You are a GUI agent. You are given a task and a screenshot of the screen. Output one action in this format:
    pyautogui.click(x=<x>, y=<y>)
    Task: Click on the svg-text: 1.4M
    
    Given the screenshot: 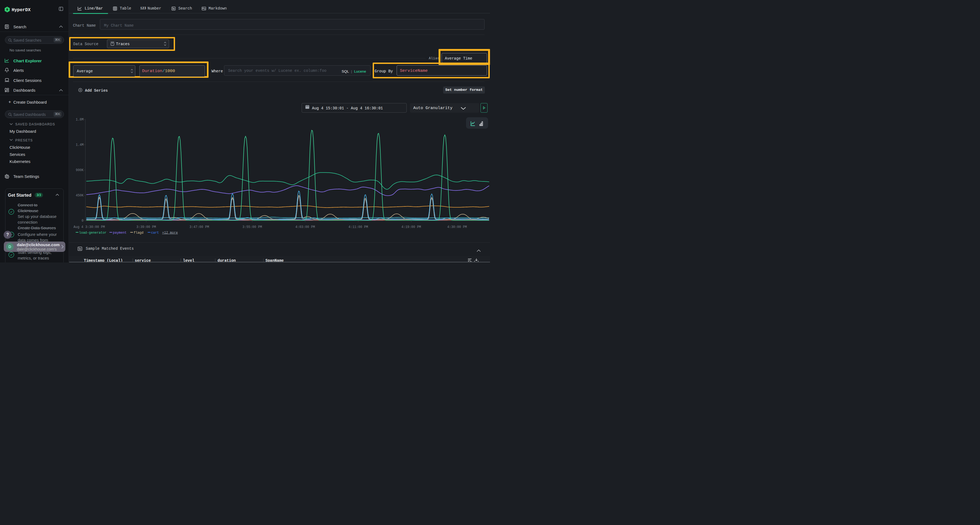 What is the action you would take?
    pyautogui.click(x=80, y=145)
    